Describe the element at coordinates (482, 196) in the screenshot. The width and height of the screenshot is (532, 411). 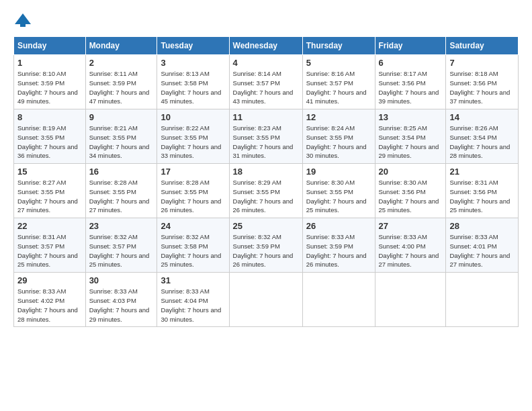
I see `day-info: Sunrise: 8:31 AM Sunset: 3:56 PM Dayligh…` at that location.